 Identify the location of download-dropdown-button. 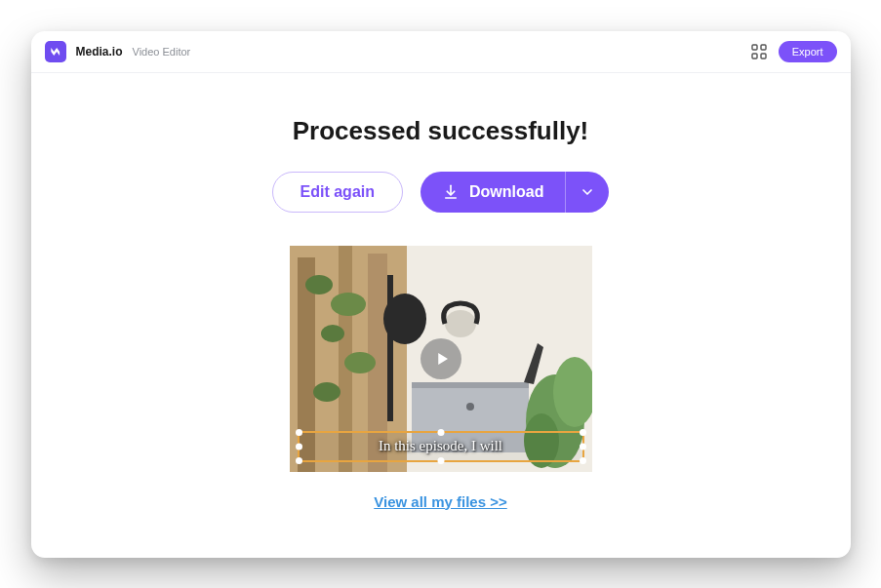
(587, 192).